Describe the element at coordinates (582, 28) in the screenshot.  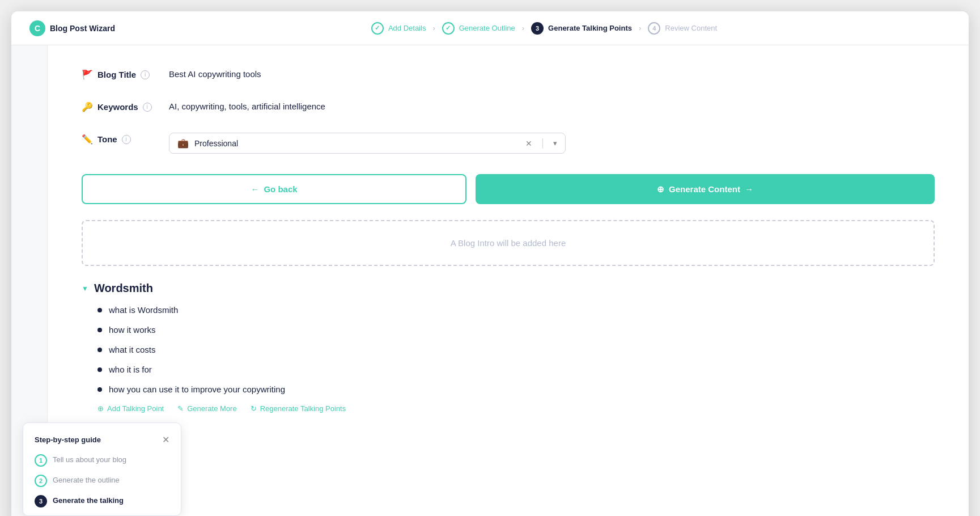
I see `step-3: 3 Generate Talking Points` at that location.